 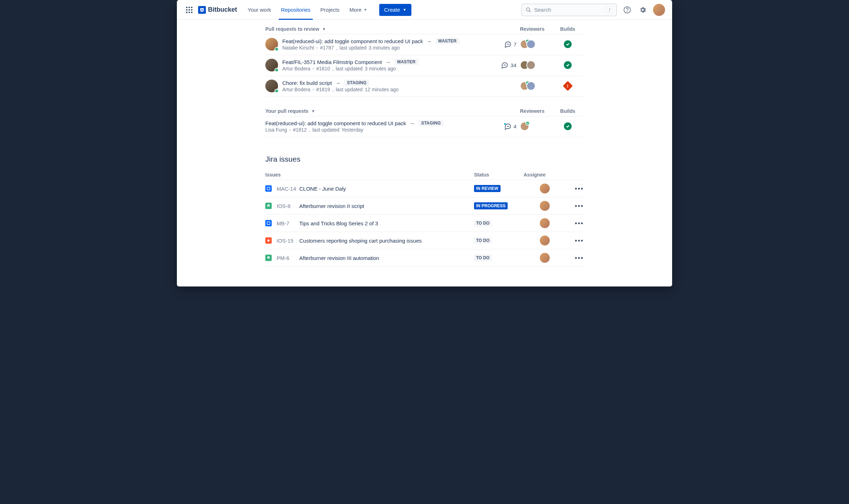 I want to click on pr-row: Feat/FIL-3571 Media Filmstrip Component …, so click(x=424, y=66).